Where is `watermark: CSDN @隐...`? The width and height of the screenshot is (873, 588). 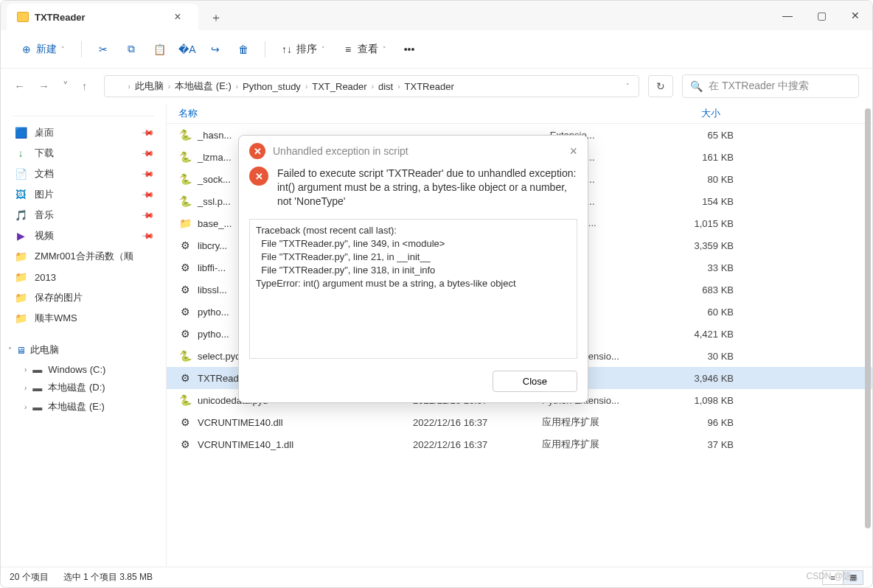 watermark: CSDN @隐... is located at coordinates (832, 576).